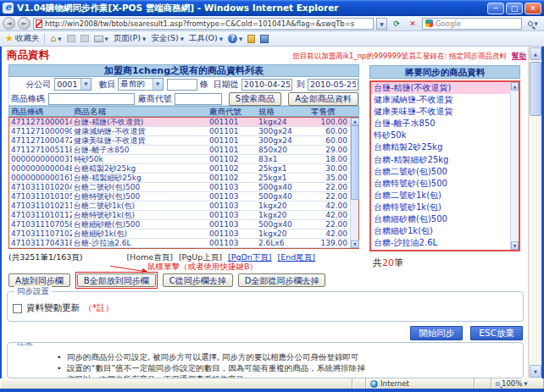  What do you see at coordinates (441, 196) in the screenshot?
I see `sync-list-item: 台糖二號砂1k(包)` at bounding box center [441, 196].